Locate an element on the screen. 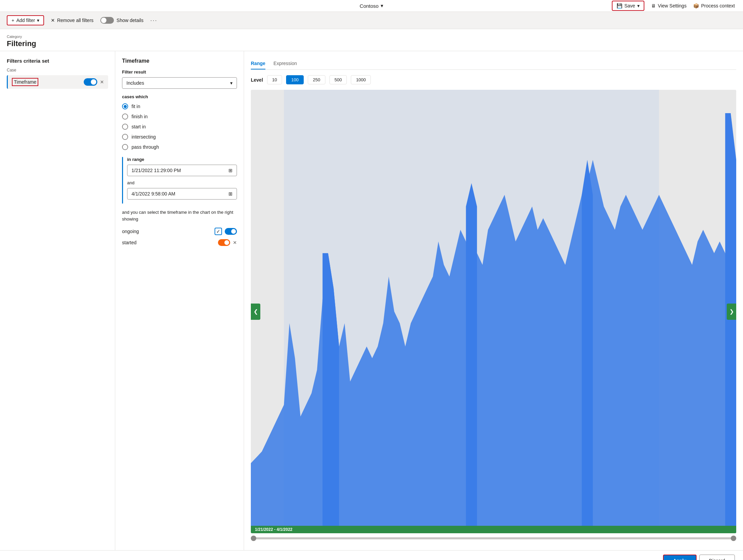  discard-button: Discard is located at coordinates (717, 557).